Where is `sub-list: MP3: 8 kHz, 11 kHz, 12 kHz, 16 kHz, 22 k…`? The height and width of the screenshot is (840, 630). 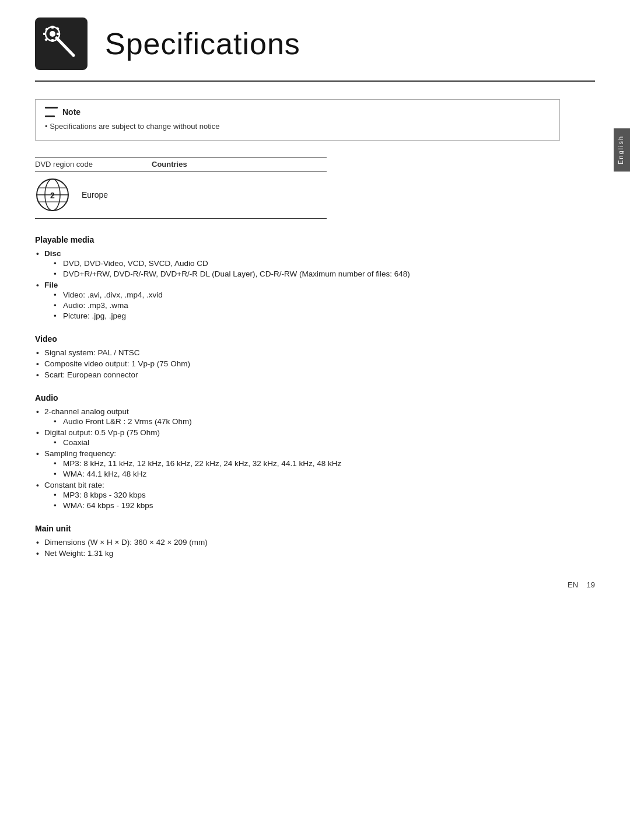 sub-list: MP3: 8 kHz, 11 kHz, 12 kHz, 16 kHz, 22 k… is located at coordinates (320, 469).